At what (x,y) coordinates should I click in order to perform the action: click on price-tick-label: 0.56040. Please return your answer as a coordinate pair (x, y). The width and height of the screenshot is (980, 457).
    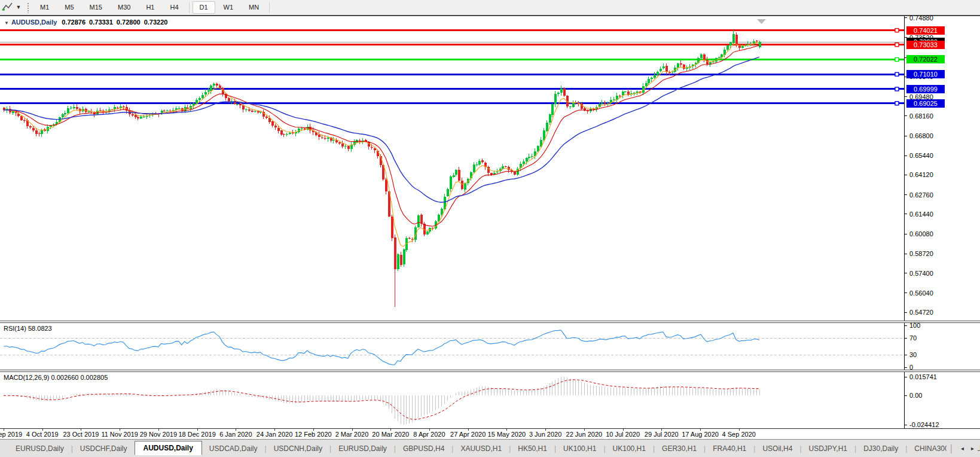
    Looking at the image, I should click on (921, 293).